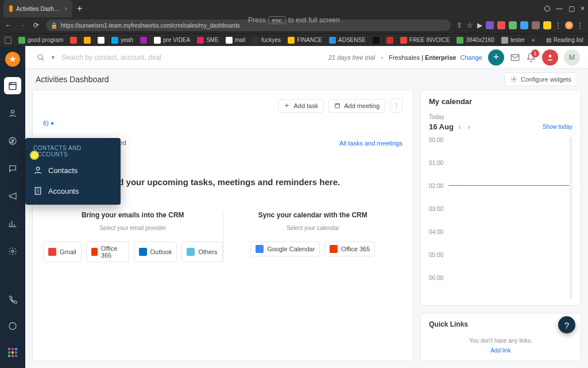  I want to click on bookmark-item: FINANCE, so click(305, 40).